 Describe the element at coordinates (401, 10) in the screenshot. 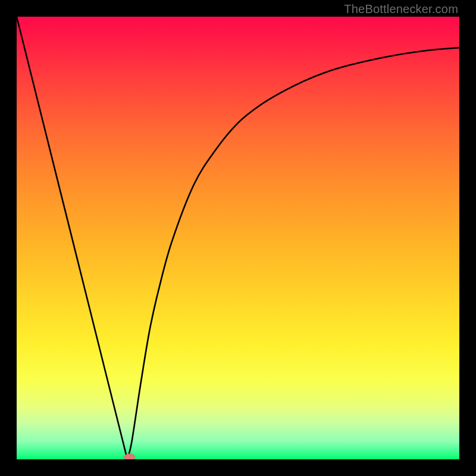

I see `watermark-label: TheBottlenecker.com` at that location.